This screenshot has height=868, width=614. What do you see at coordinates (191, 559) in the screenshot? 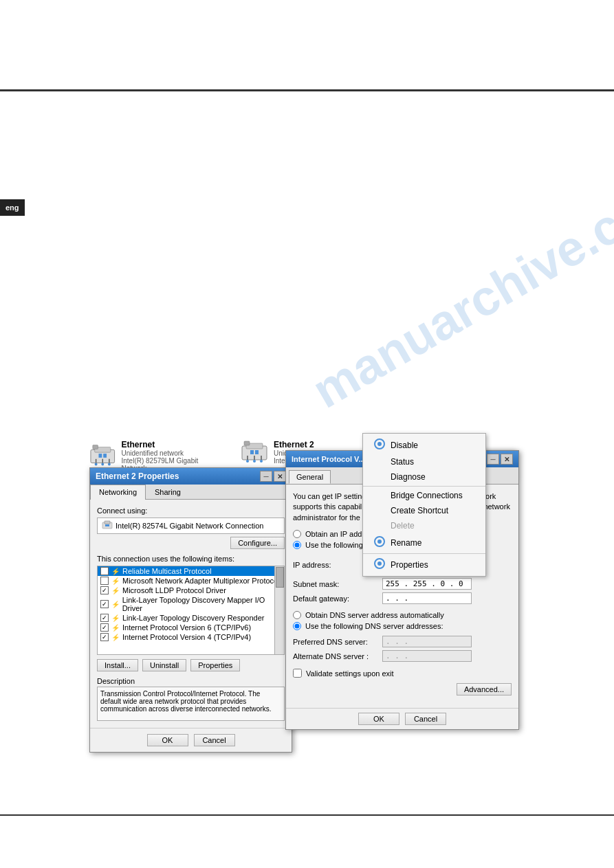
I see `items-label: This connection uses the following items…` at bounding box center [191, 559].